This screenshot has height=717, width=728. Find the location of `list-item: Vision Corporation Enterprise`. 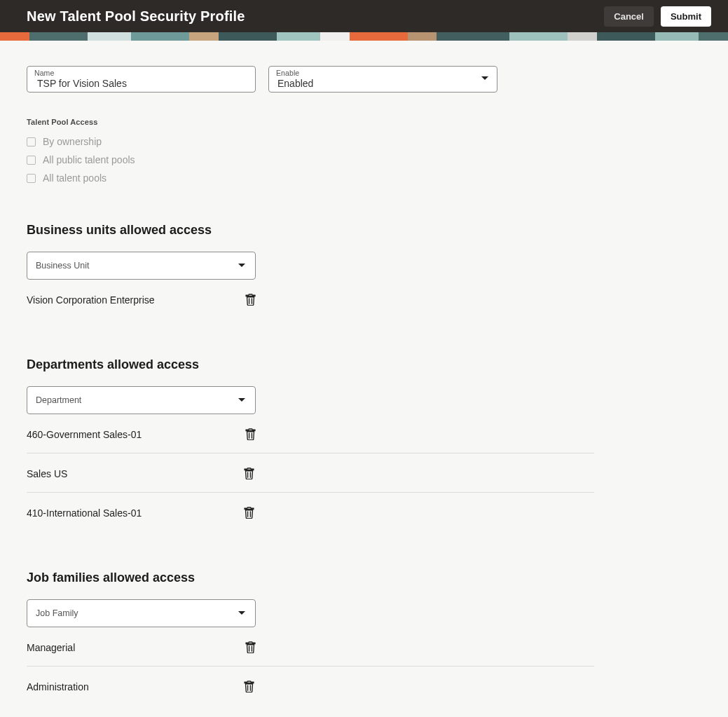

list-item: Vision Corporation Enterprise is located at coordinates (142, 299).